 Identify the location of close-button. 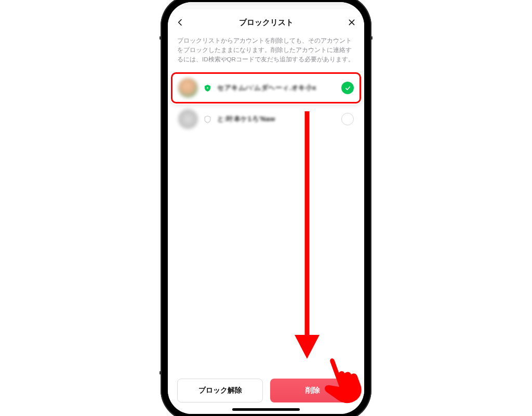
(352, 22).